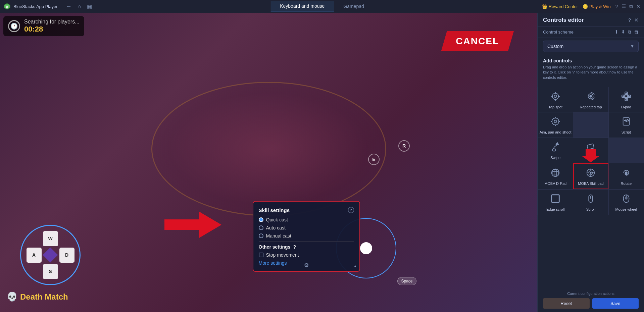  I want to click on help-icon: ?, so click(617, 6).